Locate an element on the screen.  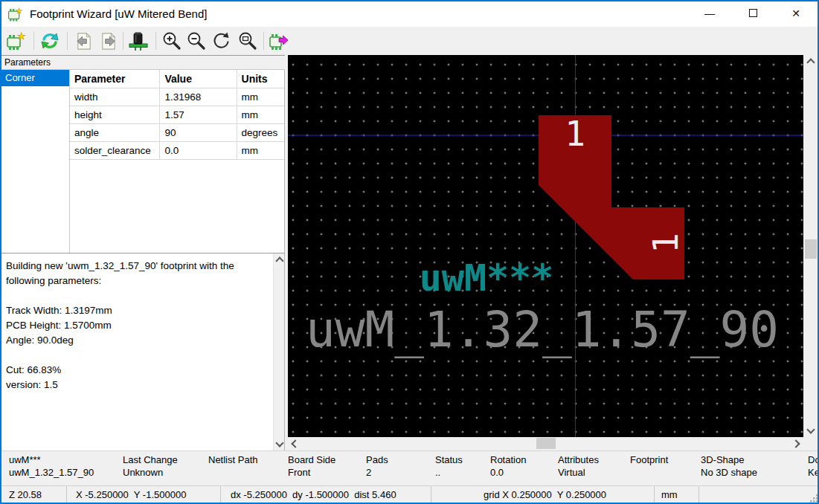
maximize-button is located at coordinates (753, 14).